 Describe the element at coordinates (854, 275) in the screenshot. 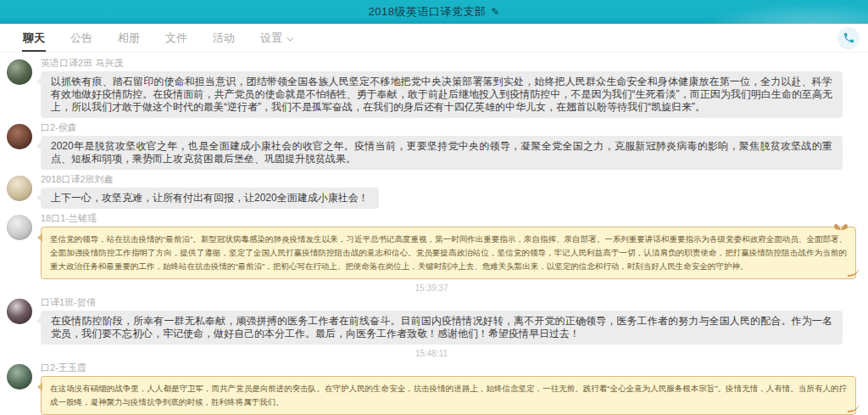

I see `page-curl-icon` at that location.